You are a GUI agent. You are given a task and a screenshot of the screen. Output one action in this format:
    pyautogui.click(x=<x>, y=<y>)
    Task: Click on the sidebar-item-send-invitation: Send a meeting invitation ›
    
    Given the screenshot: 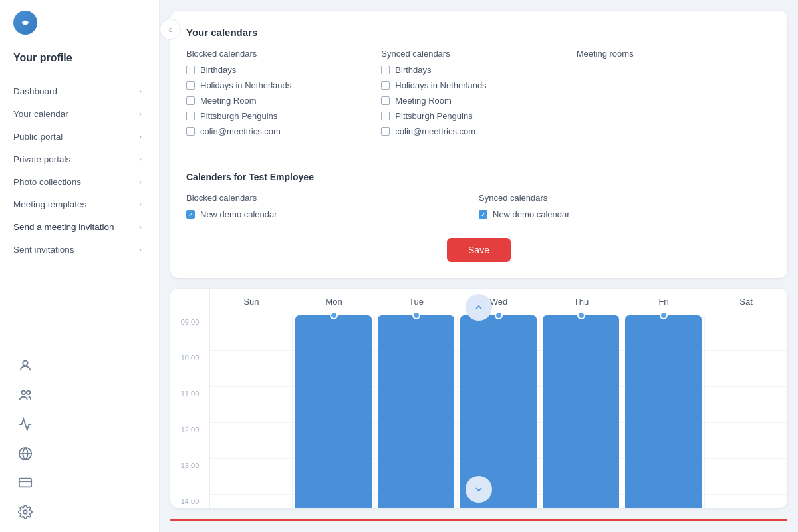 What is the action you would take?
    pyautogui.click(x=80, y=227)
    